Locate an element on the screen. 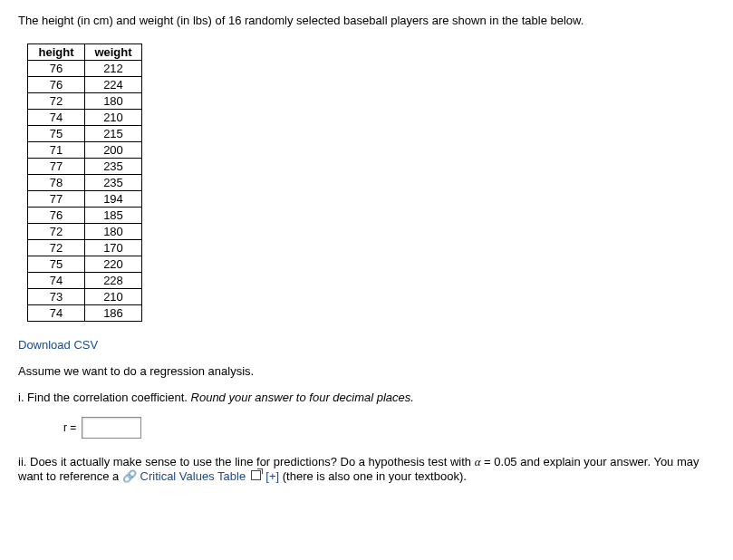  table-row: 76224 is located at coordinates (85, 85).